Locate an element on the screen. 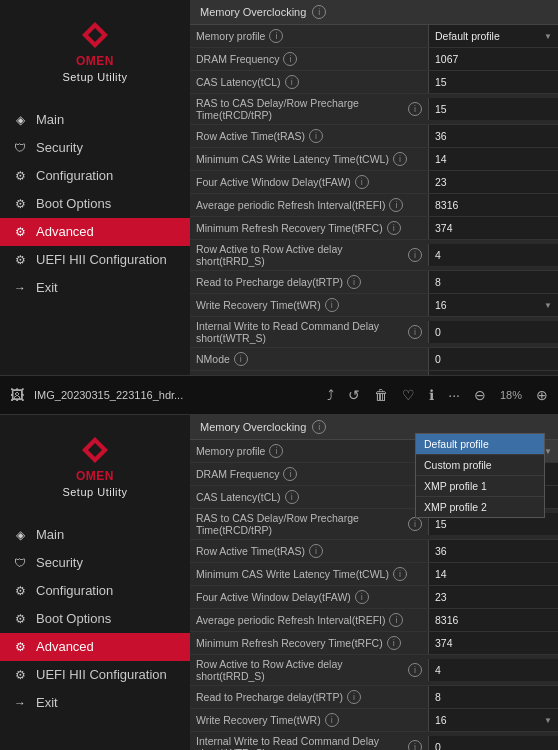 The height and width of the screenshot is (750, 558). rcd-value: 15 is located at coordinates (493, 109).